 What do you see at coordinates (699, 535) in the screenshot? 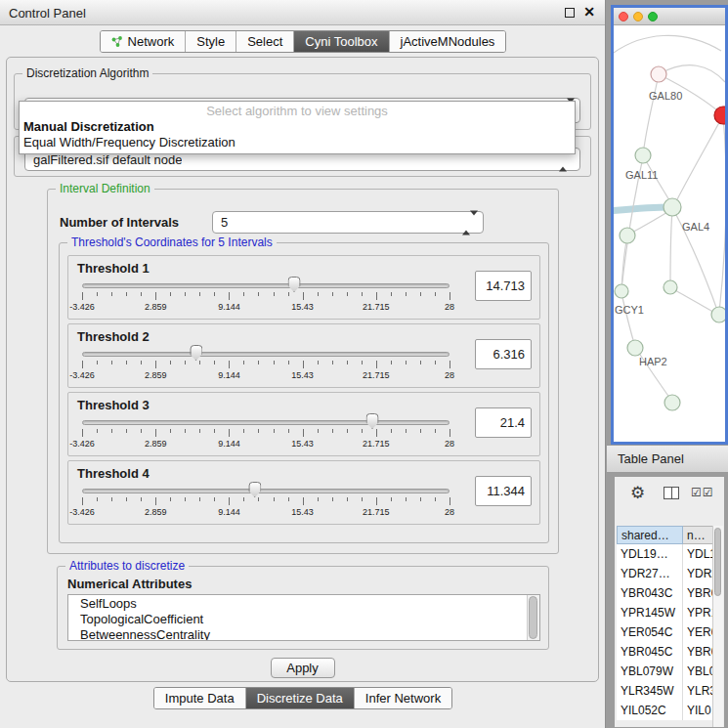
I see `column-header: n…` at bounding box center [699, 535].